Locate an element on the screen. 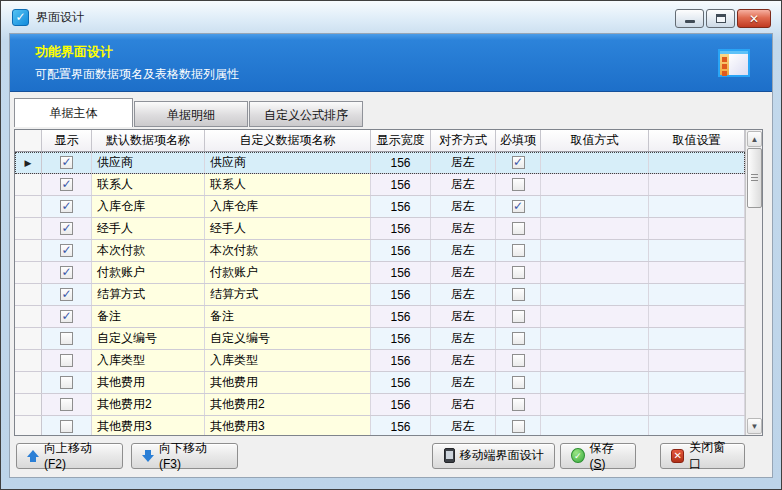  table-row: ▶ 本次付款 本次付款 156 居左 is located at coordinates (380, 251).